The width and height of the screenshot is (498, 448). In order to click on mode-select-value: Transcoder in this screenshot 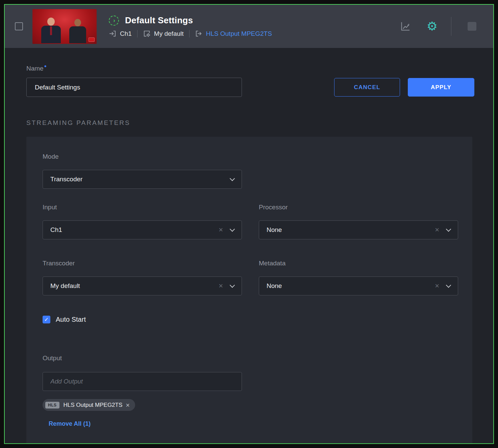, I will do `click(141, 179)`.